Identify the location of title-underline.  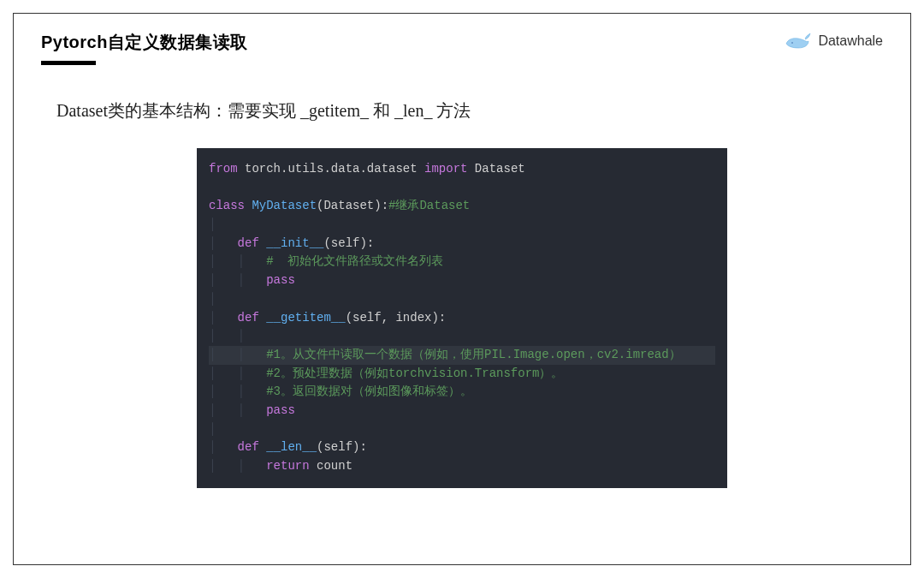
(68, 63).